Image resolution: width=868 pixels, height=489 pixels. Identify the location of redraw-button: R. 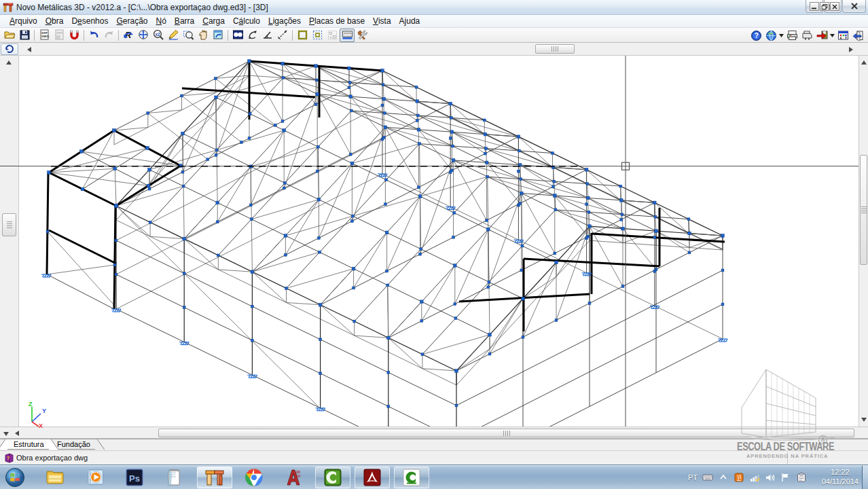
(128, 35).